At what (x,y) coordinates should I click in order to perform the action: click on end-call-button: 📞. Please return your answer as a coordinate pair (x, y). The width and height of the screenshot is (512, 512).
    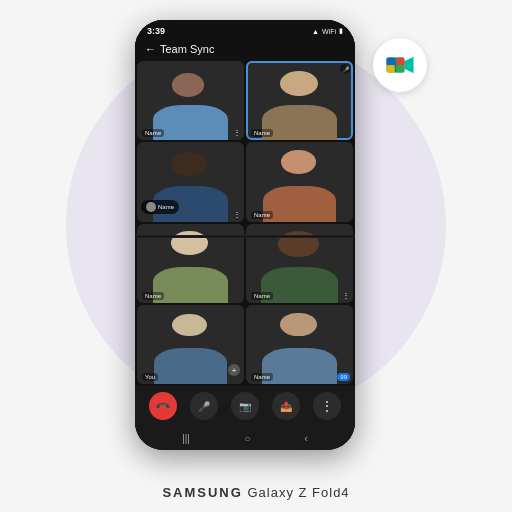
    Looking at the image, I should click on (163, 406).